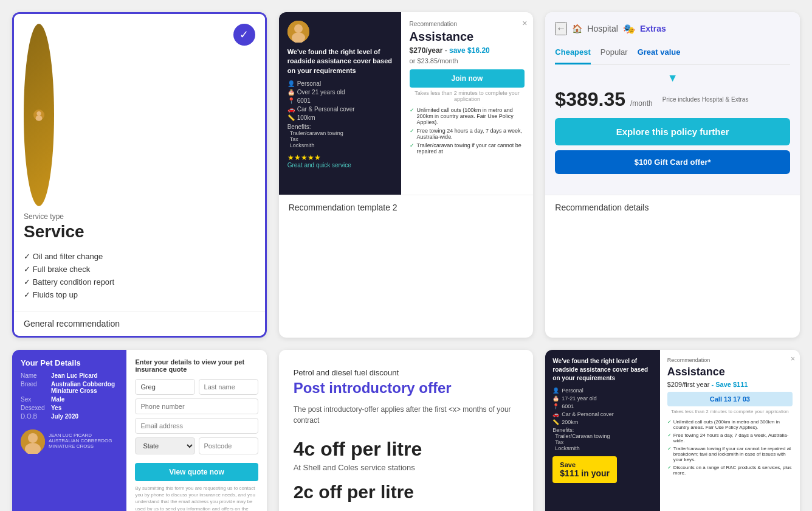 The width and height of the screenshot is (812, 511). Describe the element at coordinates (229, 387) in the screenshot. I see `last-name-input` at that location.